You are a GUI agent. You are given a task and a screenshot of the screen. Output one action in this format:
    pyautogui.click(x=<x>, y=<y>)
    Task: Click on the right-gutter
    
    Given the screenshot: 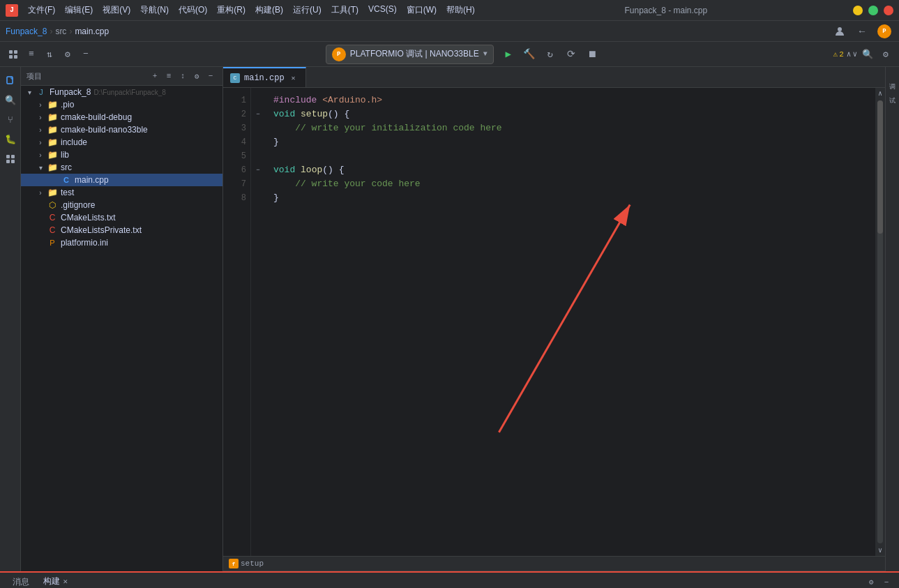 What is the action you would take?
    pyautogui.click(x=870, y=322)
    